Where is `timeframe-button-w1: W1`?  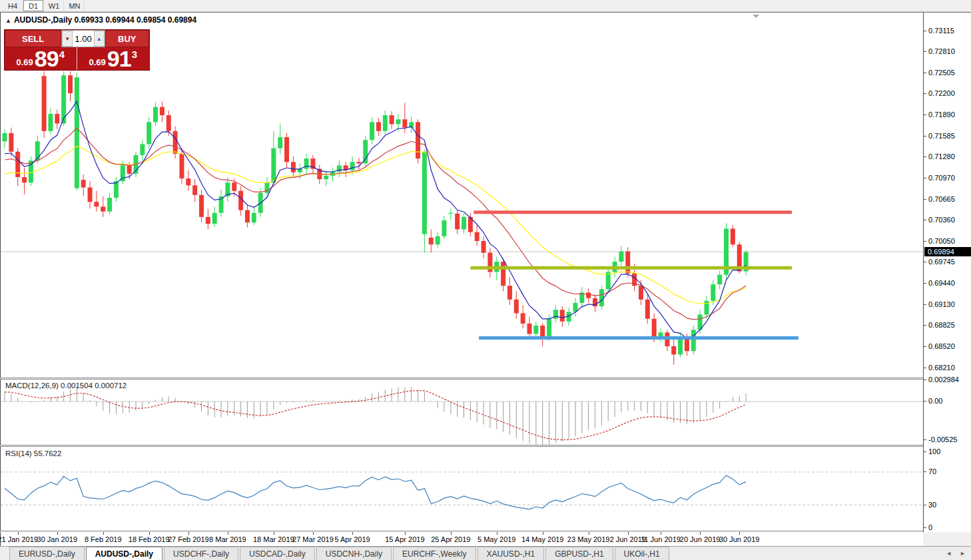 timeframe-button-w1: W1 is located at coordinates (54, 5).